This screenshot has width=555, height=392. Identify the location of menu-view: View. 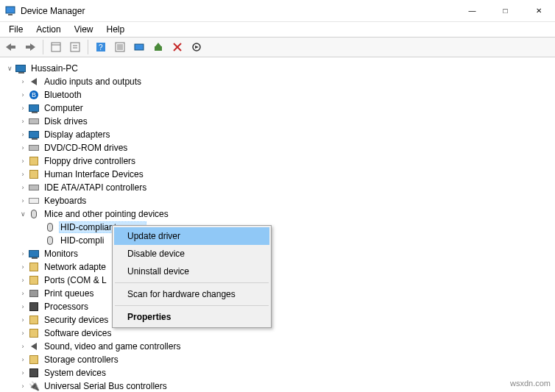
(84, 29).